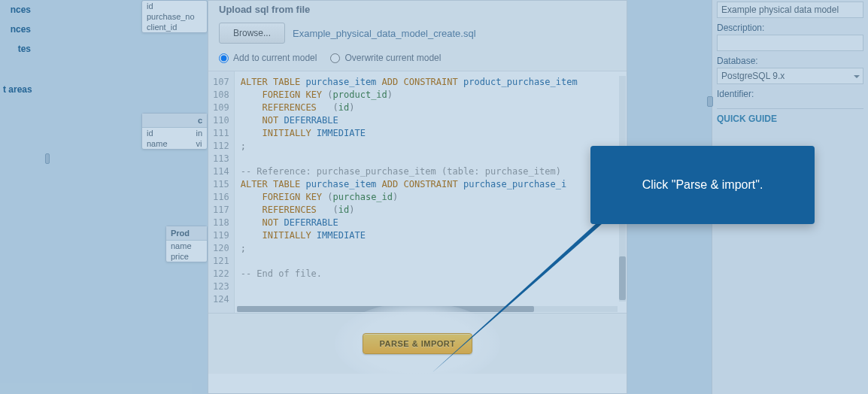 This screenshot has width=868, height=394. Describe the element at coordinates (790, 61) in the screenshot. I see `database-label: Database:` at that location.